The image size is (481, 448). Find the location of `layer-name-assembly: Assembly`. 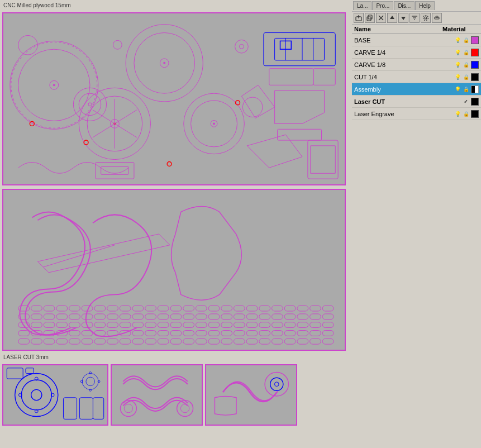

layer-name-assembly: Assembly is located at coordinates (404, 89).